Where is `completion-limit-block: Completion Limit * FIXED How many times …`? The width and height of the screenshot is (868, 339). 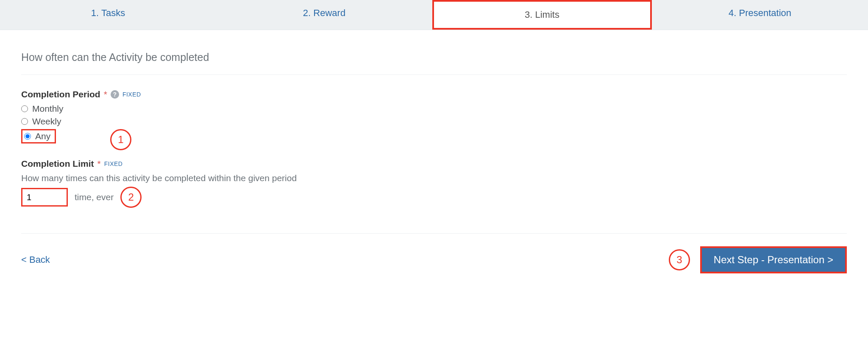 completion-limit-block: Completion Limit * FIXED How many times … is located at coordinates (434, 183).